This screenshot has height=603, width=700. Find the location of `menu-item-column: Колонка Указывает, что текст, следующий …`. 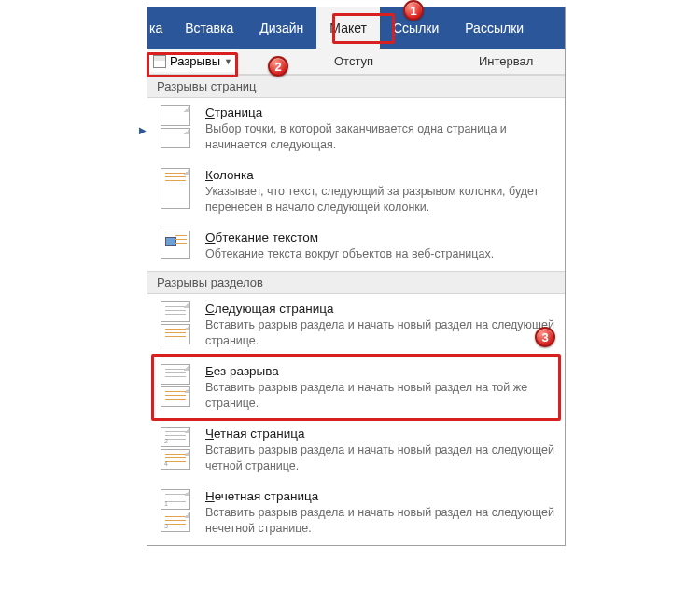

menu-item-column: Колонка Указывает, что текст, следующий … is located at coordinates (357, 194).